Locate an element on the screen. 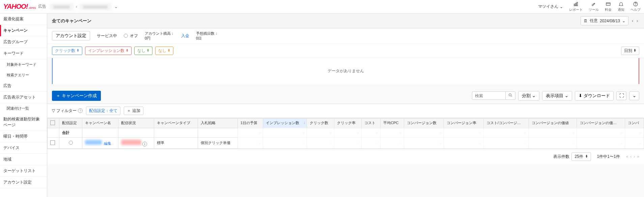 The image size is (644, 197). th-conv-value2: コンバージョンの価… is located at coordinates (601, 123).